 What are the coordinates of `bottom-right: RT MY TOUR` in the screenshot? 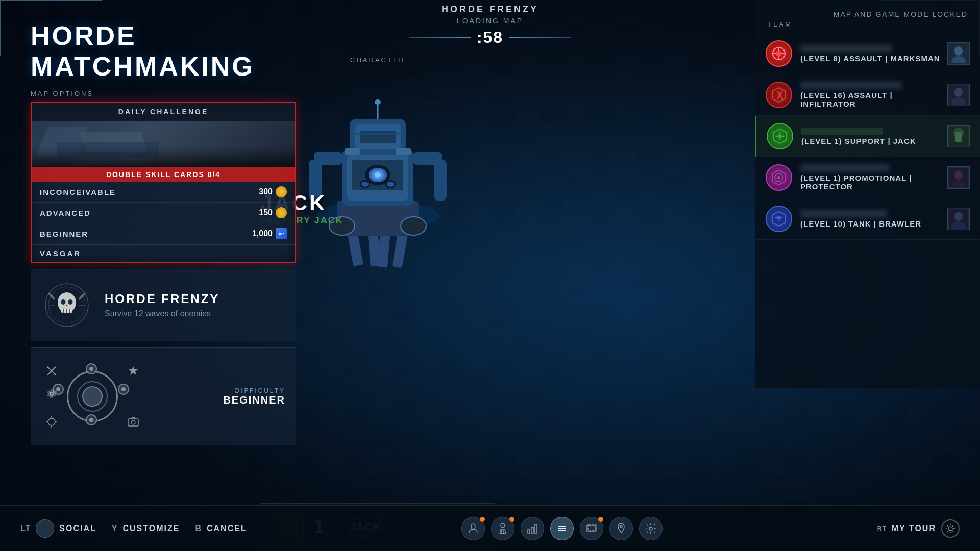 It's located at (919, 529).